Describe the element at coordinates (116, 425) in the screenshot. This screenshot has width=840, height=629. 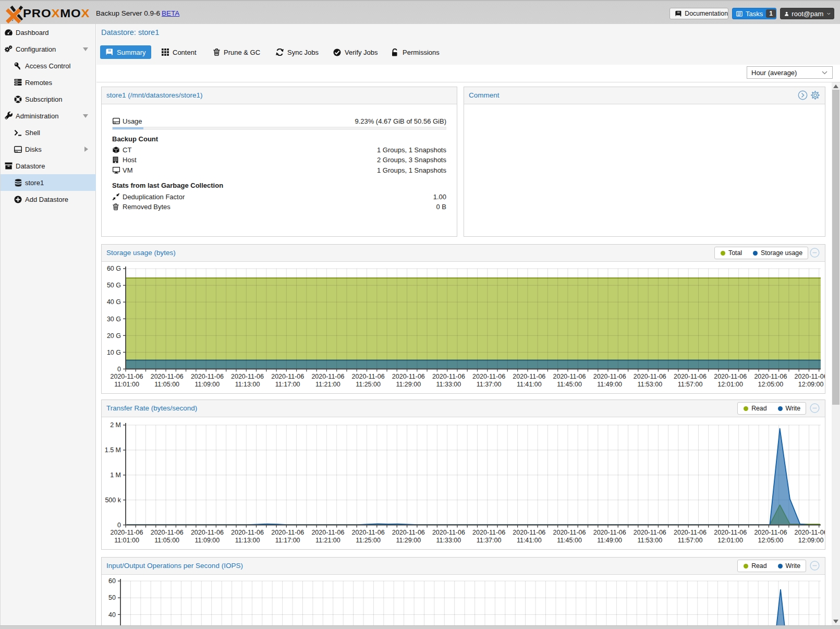
I see `svg-text: 2 M` at that location.